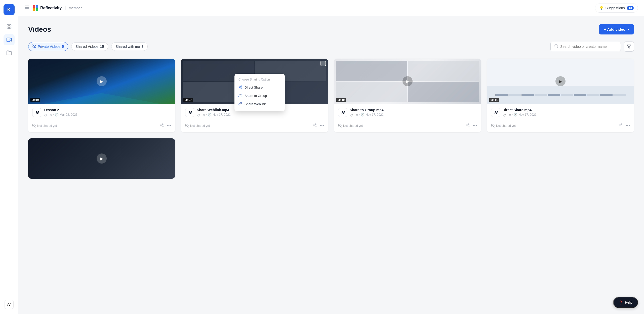 The height and width of the screenshot is (314, 644). Describe the element at coordinates (9, 10) in the screenshot. I see `user-avatar: K` at that location.